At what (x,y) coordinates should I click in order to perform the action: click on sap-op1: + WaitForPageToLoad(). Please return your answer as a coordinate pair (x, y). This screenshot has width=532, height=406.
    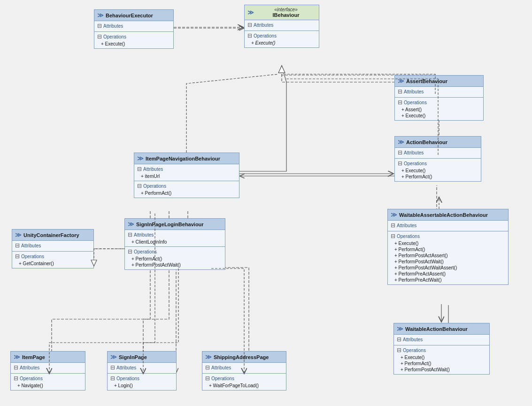
    Looking at the image, I should click on (244, 386).